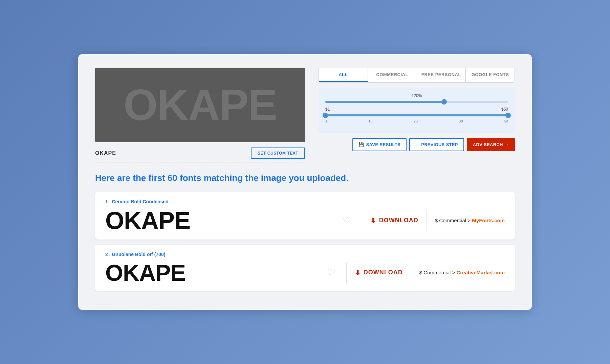  I want to click on download-label-1: DOWNLOAD, so click(399, 221).